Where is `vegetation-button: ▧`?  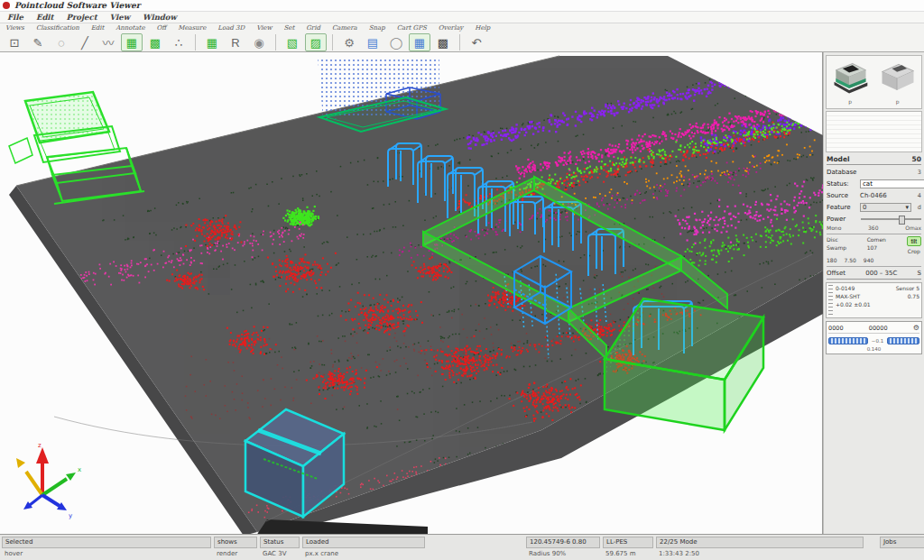
vegetation-button: ▧ is located at coordinates (292, 42).